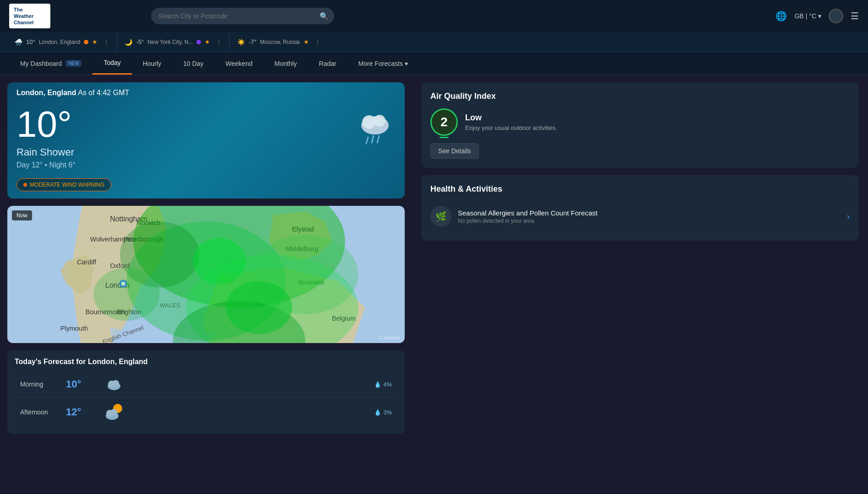 The height and width of the screenshot is (494, 868). Describe the element at coordinates (62, 42) in the screenshot. I see `favorite-item-london: 🌧️ 10° London, England ★ ⋮` at that location.